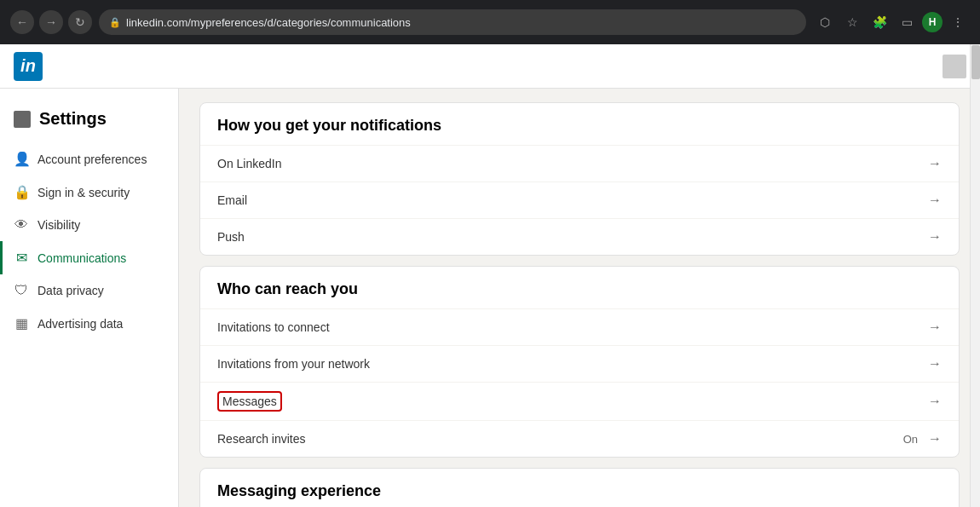  What do you see at coordinates (89, 123) in the screenshot?
I see `settings-header: Settings` at bounding box center [89, 123].